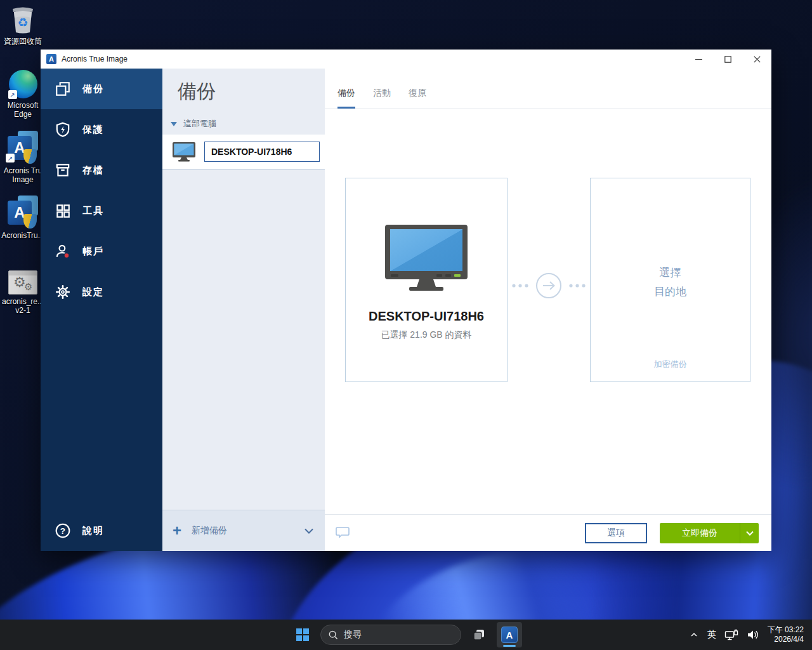  What do you see at coordinates (753, 635) in the screenshot?
I see `volume-icon` at bounding box center [753, 635].